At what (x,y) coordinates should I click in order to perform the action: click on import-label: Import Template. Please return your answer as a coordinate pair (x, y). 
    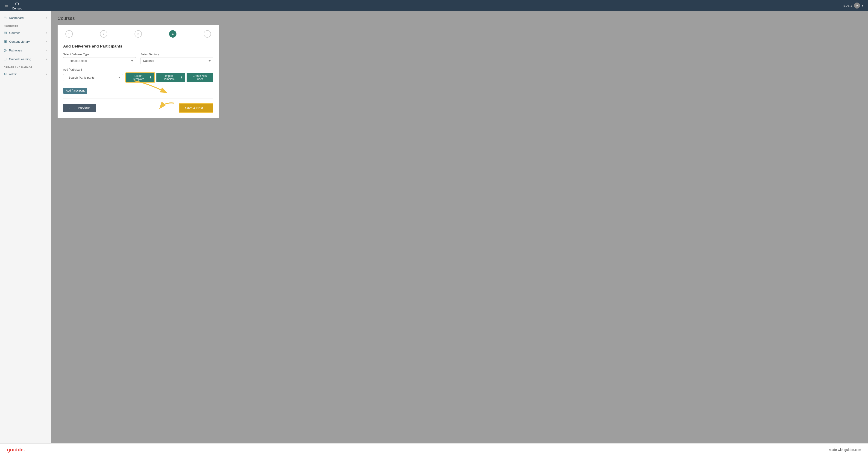
    Looking at the image, I should click on (169, 78).